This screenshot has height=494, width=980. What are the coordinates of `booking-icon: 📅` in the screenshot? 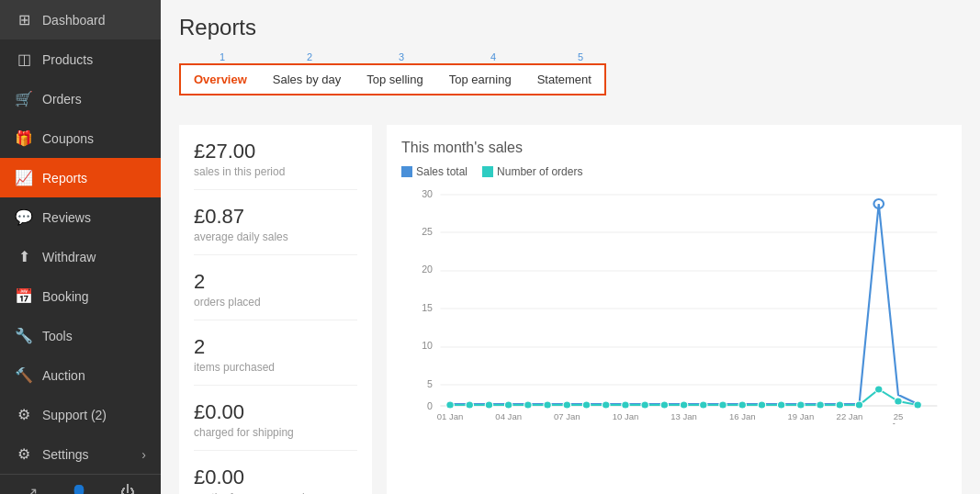 It's located at (24, 296).